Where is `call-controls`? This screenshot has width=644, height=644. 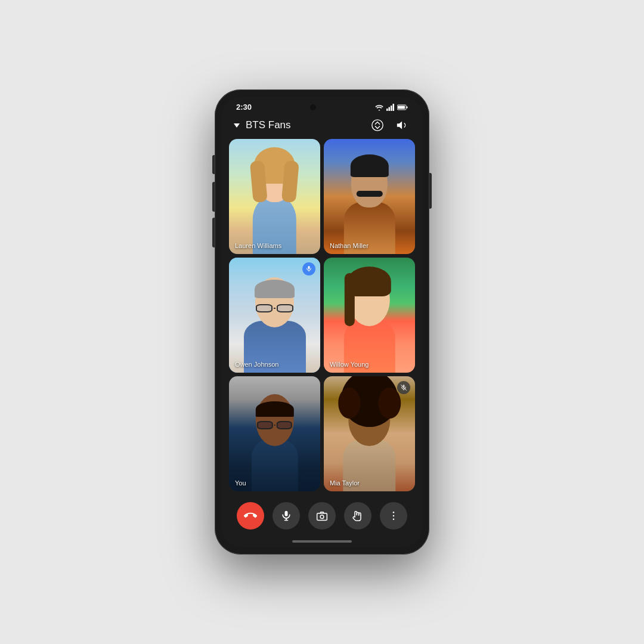 call-controls is located at coordinates (322, 517).